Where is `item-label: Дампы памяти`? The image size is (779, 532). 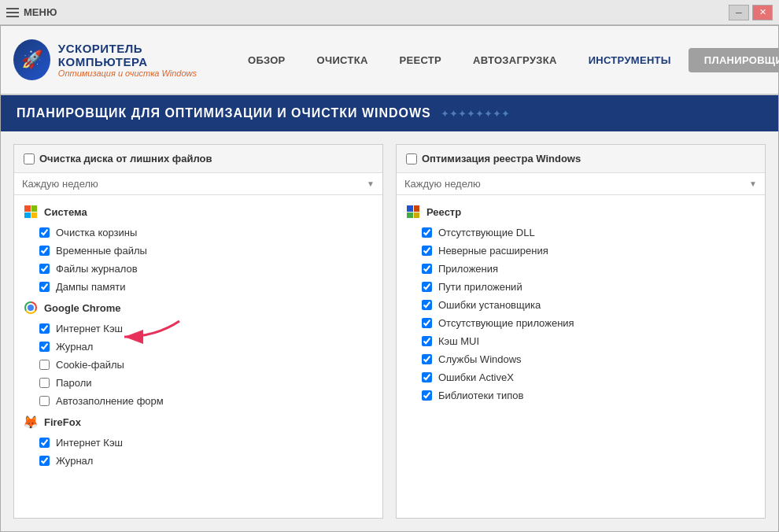
item-label: Дампы памяти is located at coordinates (90, 286).